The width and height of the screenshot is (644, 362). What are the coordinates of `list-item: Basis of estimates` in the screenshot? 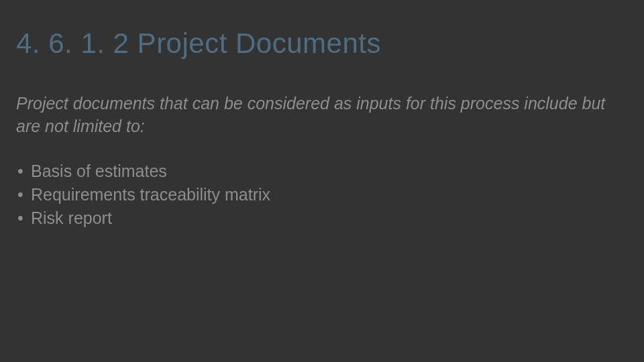 It's located at (322, 172).